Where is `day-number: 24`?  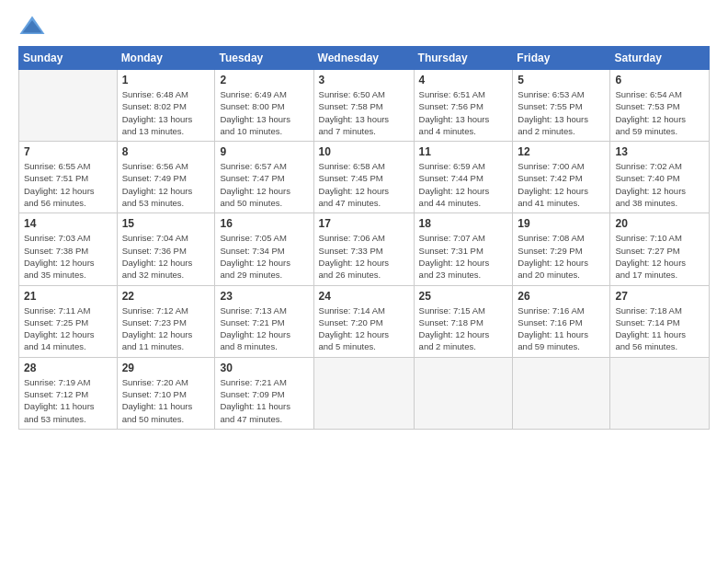
day-number: 24 is located at coordinates (364, 296).